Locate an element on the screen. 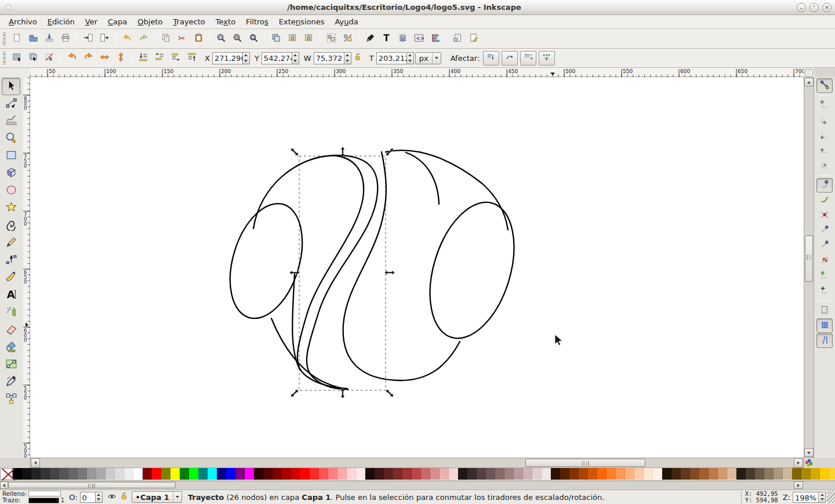  corner-page-button: ⎕ is located at coordinates (809, 73).